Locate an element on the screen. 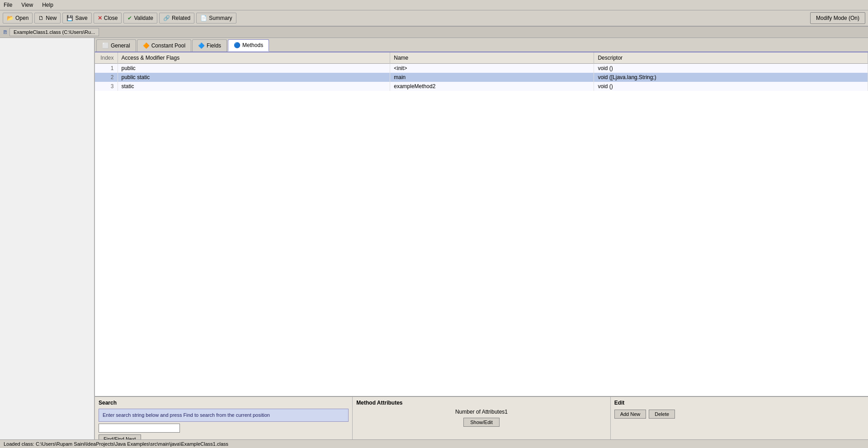 This screenshot has width=868, height=448. number-of-attrs-label: Number of Attributes is located at coordinates (480, 412).